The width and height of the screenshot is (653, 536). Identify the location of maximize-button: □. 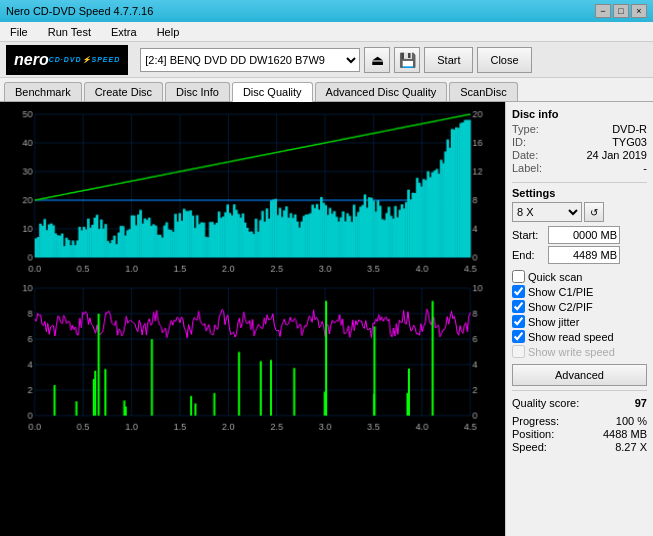
(621, 11).